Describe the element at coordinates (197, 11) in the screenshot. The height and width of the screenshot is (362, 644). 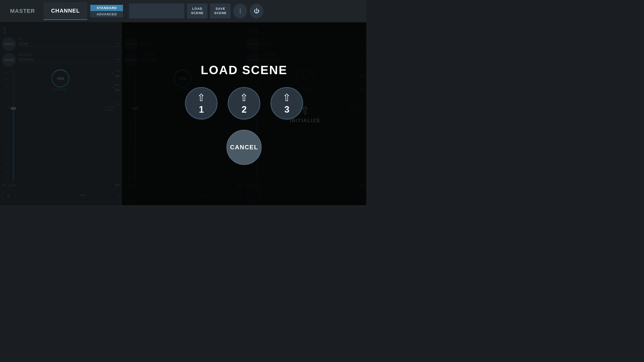
I see `load-scene-btn: LOAD SCENE` at that location.